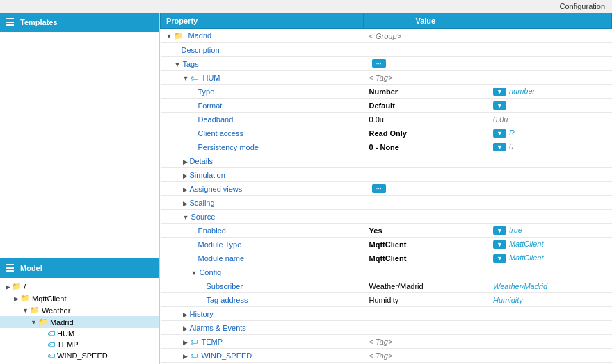  Describe the element at coordinates (79, 356) in the screenshot. I see `tree-item: 🏷WIND_SPEED` at that location.